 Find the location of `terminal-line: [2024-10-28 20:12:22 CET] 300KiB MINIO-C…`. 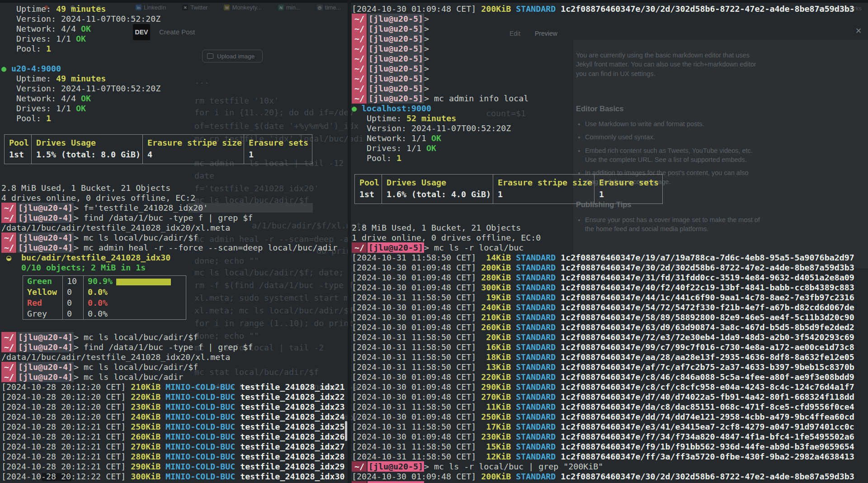

terminal-line: [2024-10-28 20:12:22 CET] 300KiB MINIO-C… is located at coordinates (175, 477).